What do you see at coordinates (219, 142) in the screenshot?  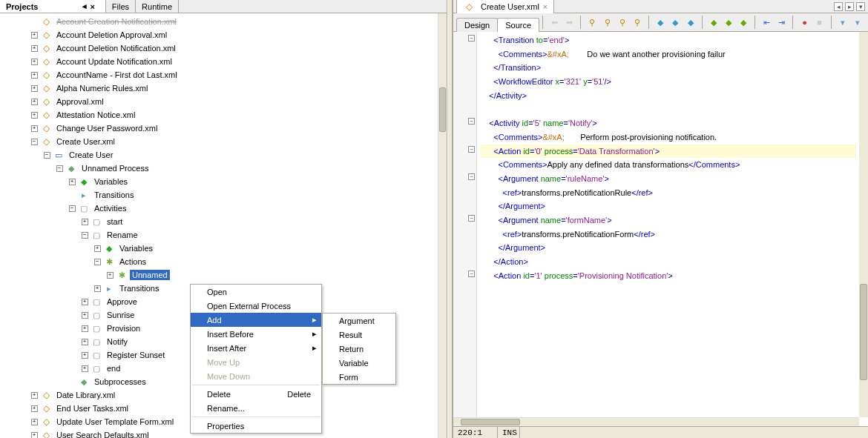 I see `tree-file-create-user: −Create User.xml` at bounding box center [219, 142].